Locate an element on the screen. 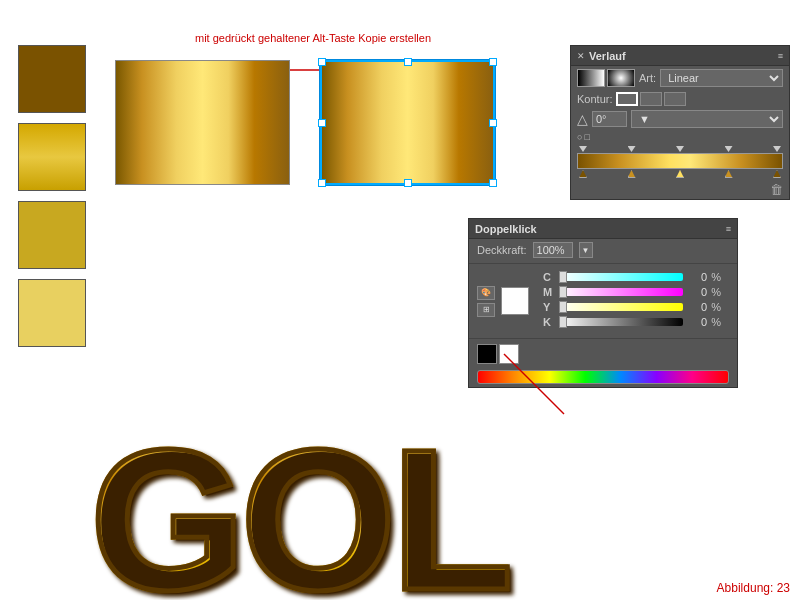 The height and width of the screenshot is (600, 800). verlauf-panel: ✕ Verlauf ≡ Art: Linear Kontur: is located at coordinates (680, 122).